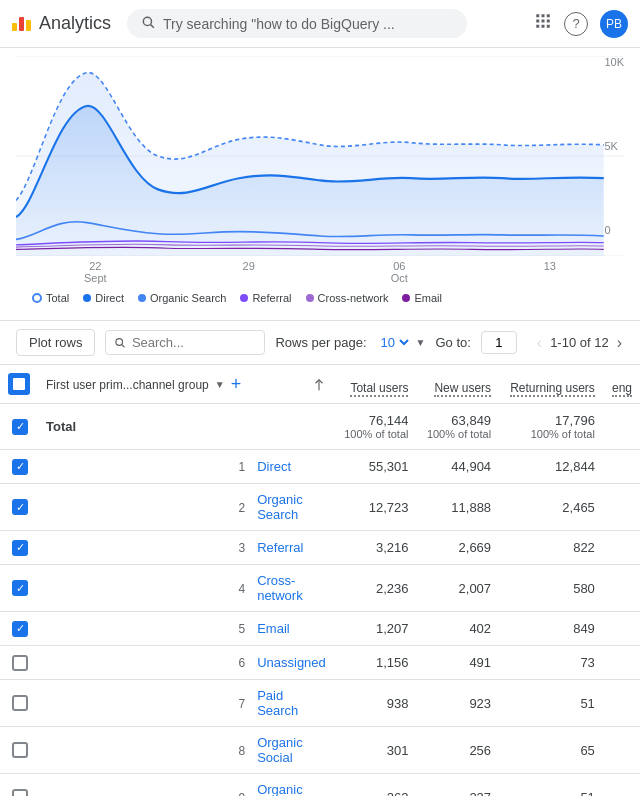  Describe the element at coordinates (376, 427) in the screenshot. I see `total-total-users-cell: 76,144 100% of total` at that location.